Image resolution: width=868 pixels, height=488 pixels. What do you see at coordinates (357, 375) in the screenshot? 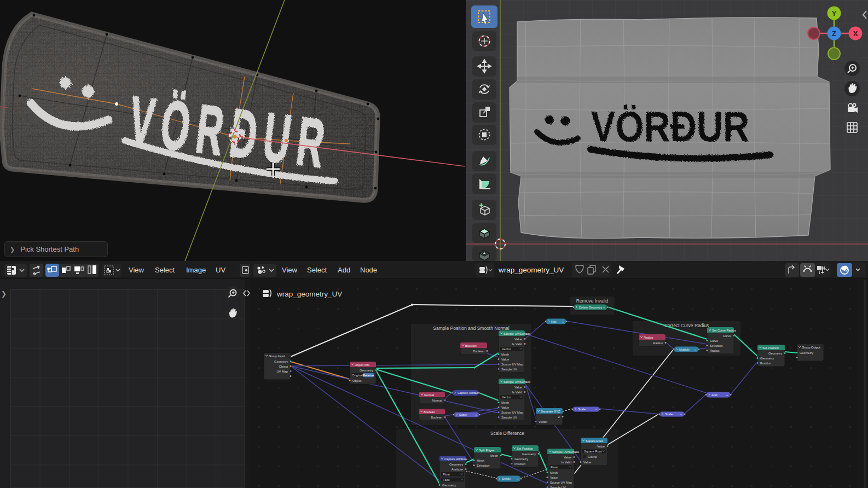
I see `svg-text: Original` at bounding box center [357, 375].